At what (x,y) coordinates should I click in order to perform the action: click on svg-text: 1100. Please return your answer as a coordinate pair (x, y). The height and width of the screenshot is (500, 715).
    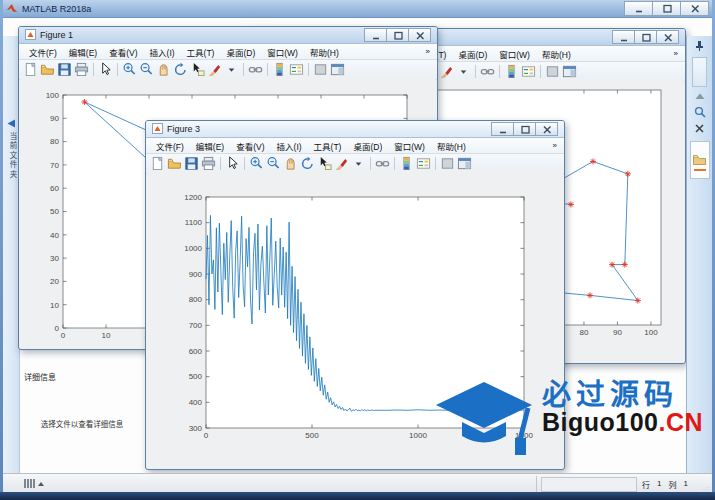
    Looking at the image, I should click on (194, 222).